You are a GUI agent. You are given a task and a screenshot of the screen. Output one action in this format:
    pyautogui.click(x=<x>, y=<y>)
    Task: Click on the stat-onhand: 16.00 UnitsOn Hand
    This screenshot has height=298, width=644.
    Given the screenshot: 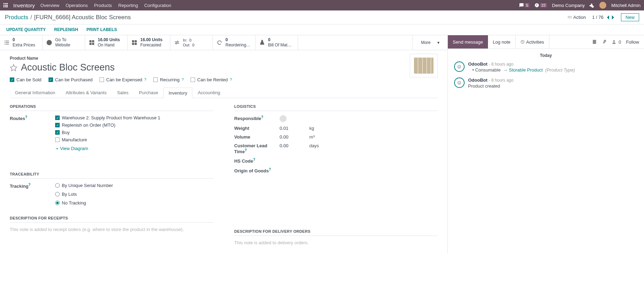 What is the action you would take?
    pyautogui.click(x=106, y=43)
    